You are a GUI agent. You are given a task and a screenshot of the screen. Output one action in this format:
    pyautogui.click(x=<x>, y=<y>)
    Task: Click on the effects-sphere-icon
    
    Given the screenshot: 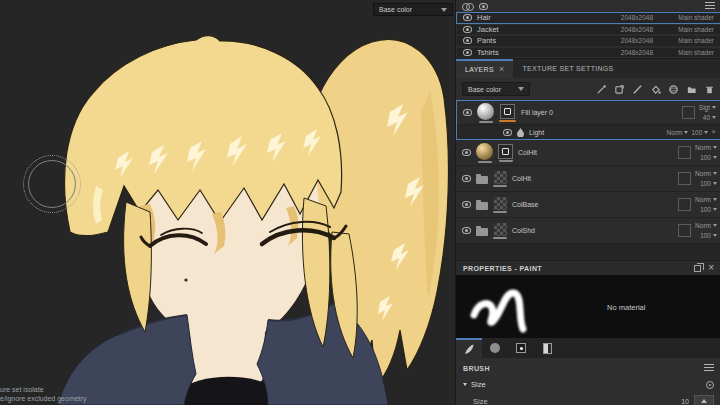 What is the action you would take?
    pyautogui.click(x=674, y=90)
    